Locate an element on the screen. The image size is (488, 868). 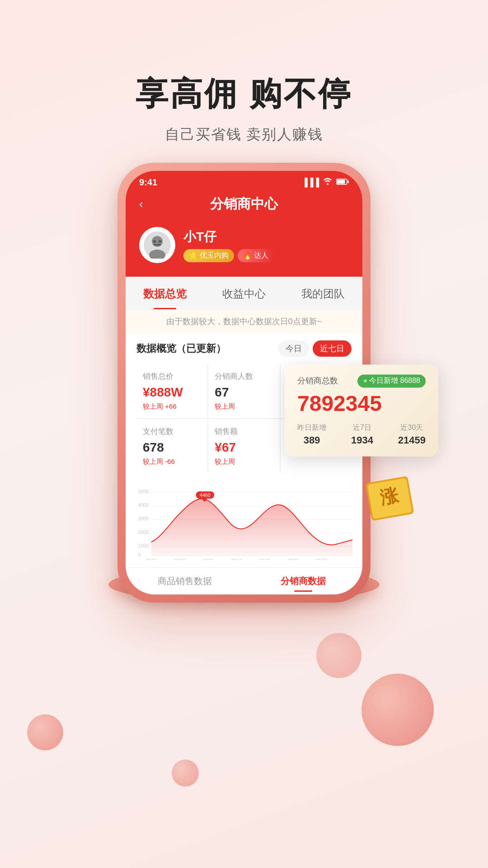
svg-text: 0 is located at coordinates (140, 555).